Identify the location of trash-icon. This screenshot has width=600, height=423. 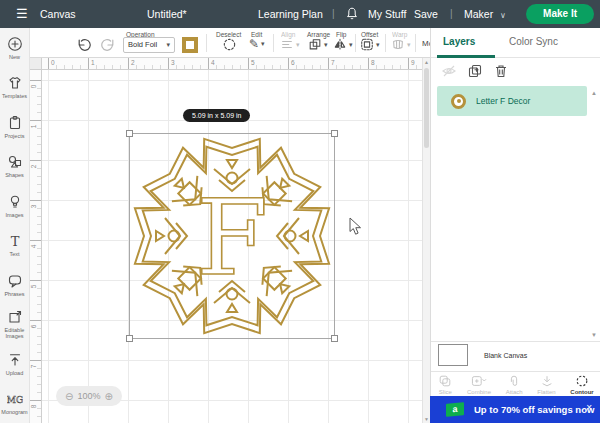
(501, 71).